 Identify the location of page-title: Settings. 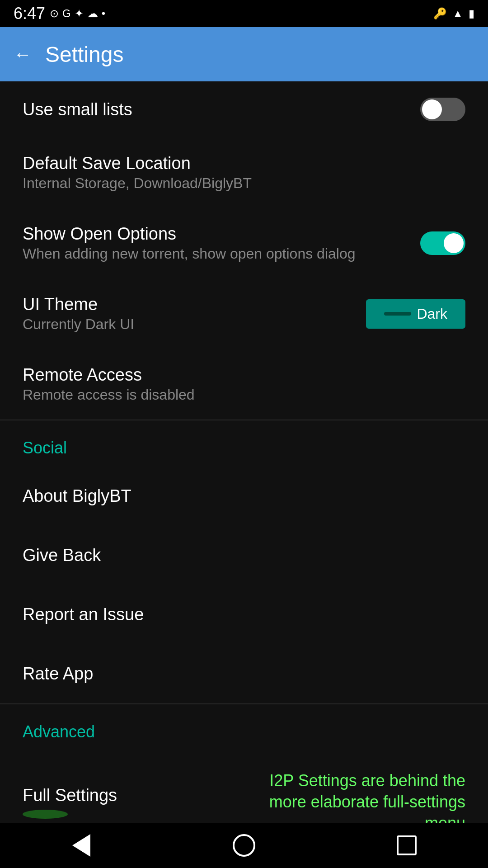
(84, 54).